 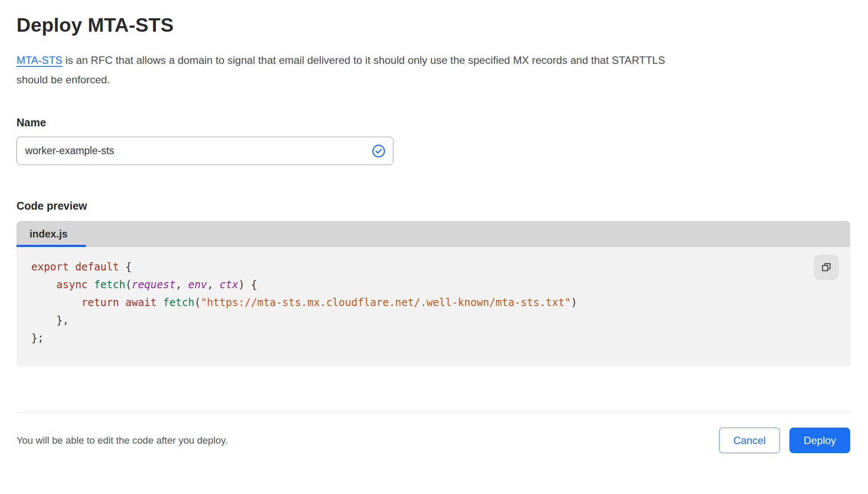 I want to click on check-circle-icon, so click(x=379, y=151).